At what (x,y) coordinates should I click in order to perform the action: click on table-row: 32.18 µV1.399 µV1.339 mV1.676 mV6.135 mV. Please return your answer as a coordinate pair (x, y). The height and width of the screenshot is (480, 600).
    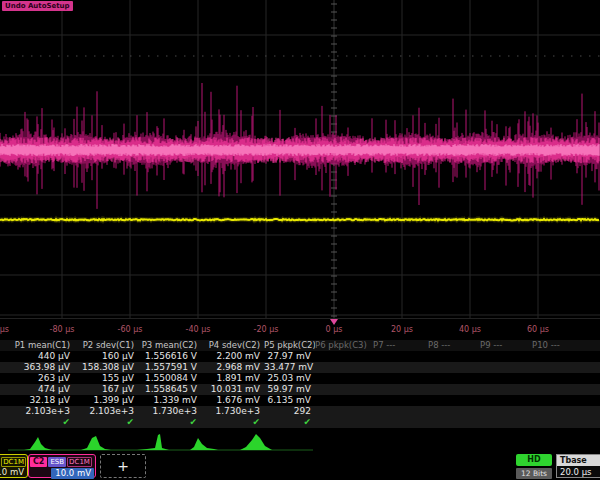
    Looking at the image, I should click on (300, 400).